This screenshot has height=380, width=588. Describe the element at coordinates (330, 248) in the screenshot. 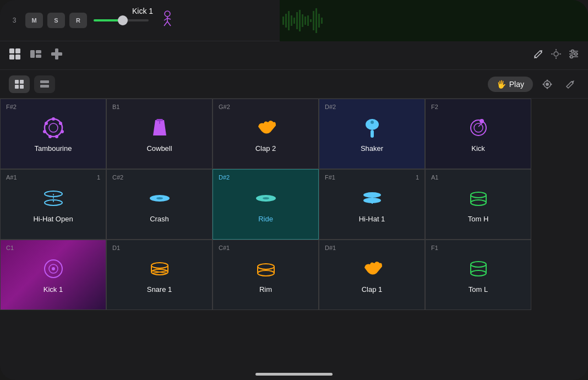

I see `pad-note-clap1: D#1` at that location.